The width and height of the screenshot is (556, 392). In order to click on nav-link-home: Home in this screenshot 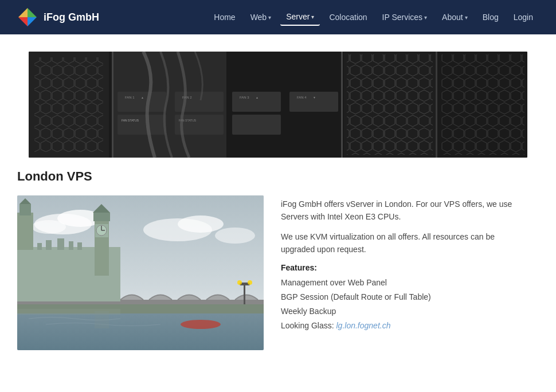, I will do `click(225, 17)`.